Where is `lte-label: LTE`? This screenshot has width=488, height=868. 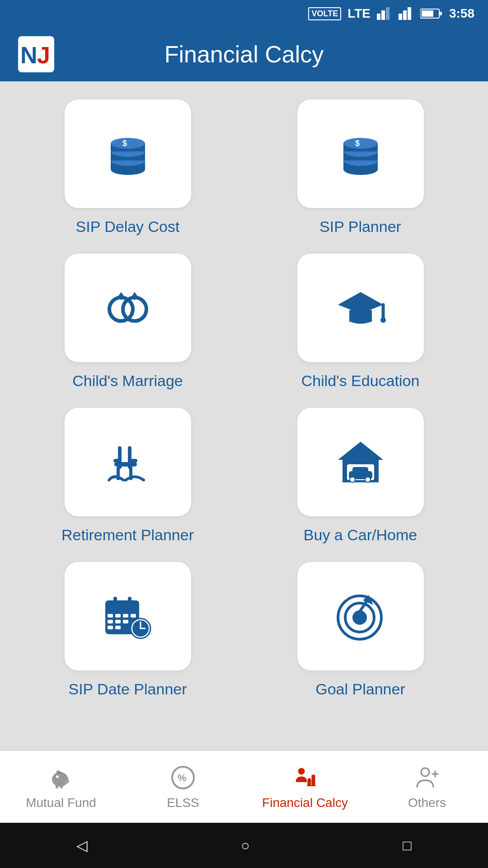
lte-label: LTE is located at coordinates (359, 14).